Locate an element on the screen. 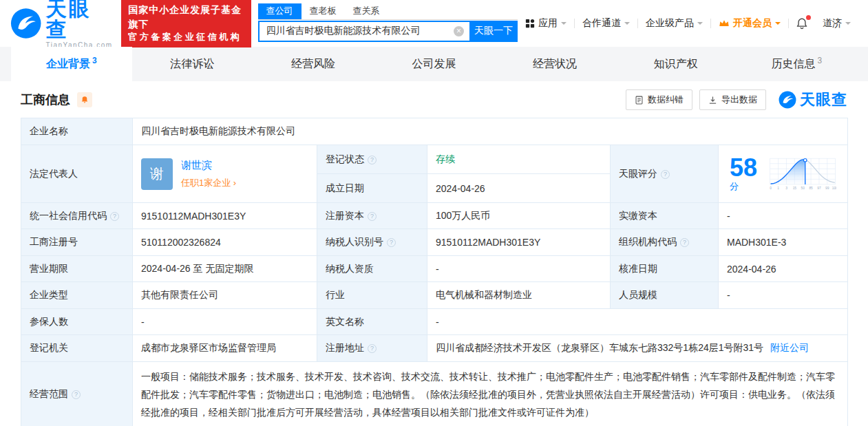 Image resolution: width=868 pixels, height=426 pixels. scope-value: 一般项目：储能技术服务；技术服务、技术开发、技术咨询、技术交流、技术转让、技术推… is located at coordinates (490, 394).